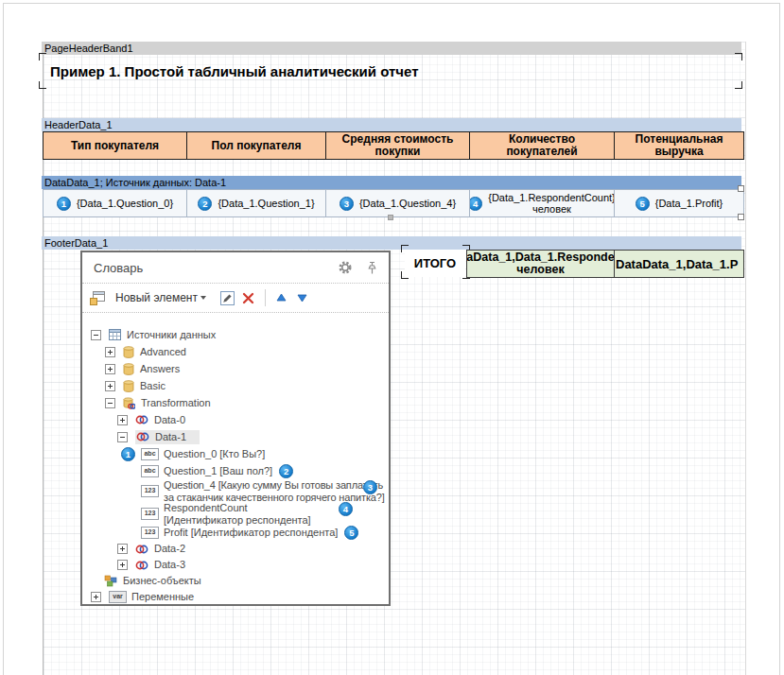 This screenshot has height=675, width=784. I want to click on abc-icon: abc, so click(149, 454).